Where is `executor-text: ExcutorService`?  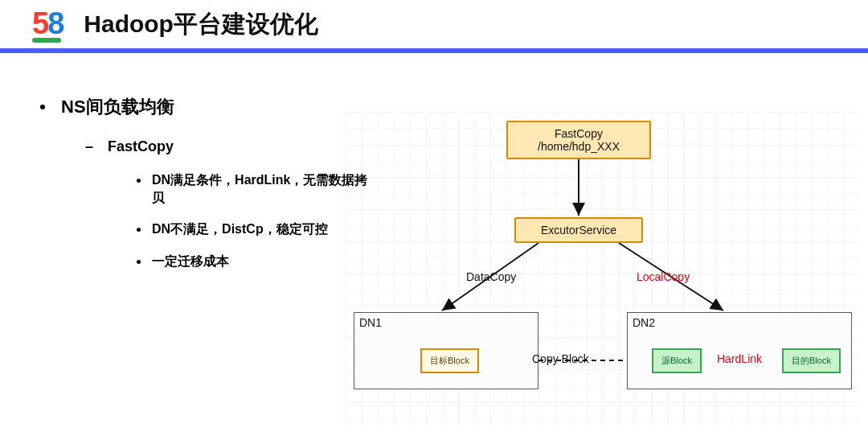
executor-text: ExcutorService is located at coordinates (579, 230).